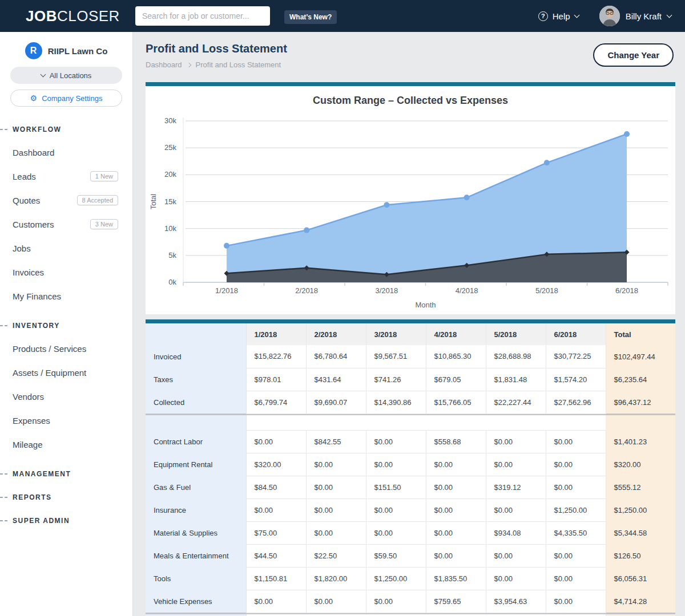  What do you see at coordinates (336, 441) in the screenshot?
I see `cell-value: $842.55` at bounding box center [336, 441].